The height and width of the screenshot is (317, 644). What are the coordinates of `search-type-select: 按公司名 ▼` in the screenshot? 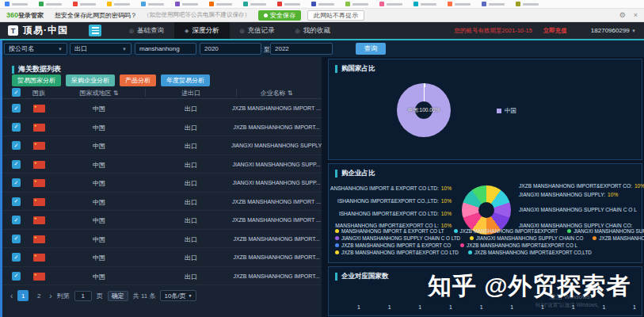 It's located at (36, 49).